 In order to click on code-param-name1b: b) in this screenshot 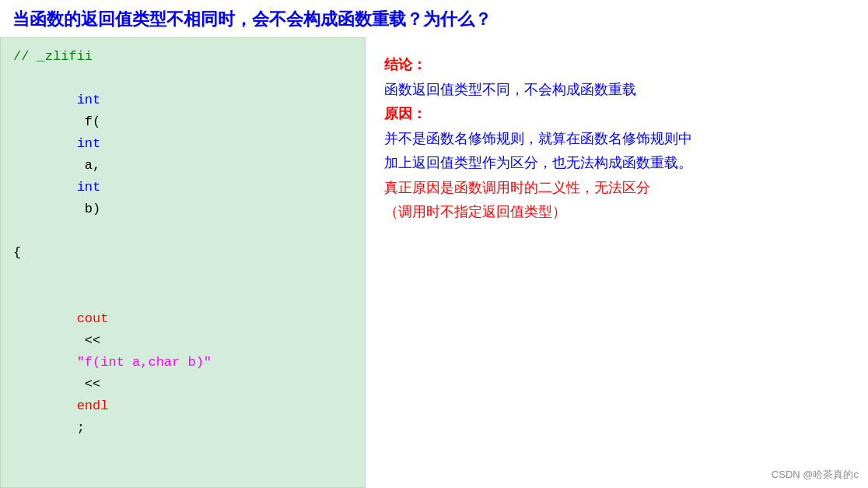, I will do `click(89, 209)`.